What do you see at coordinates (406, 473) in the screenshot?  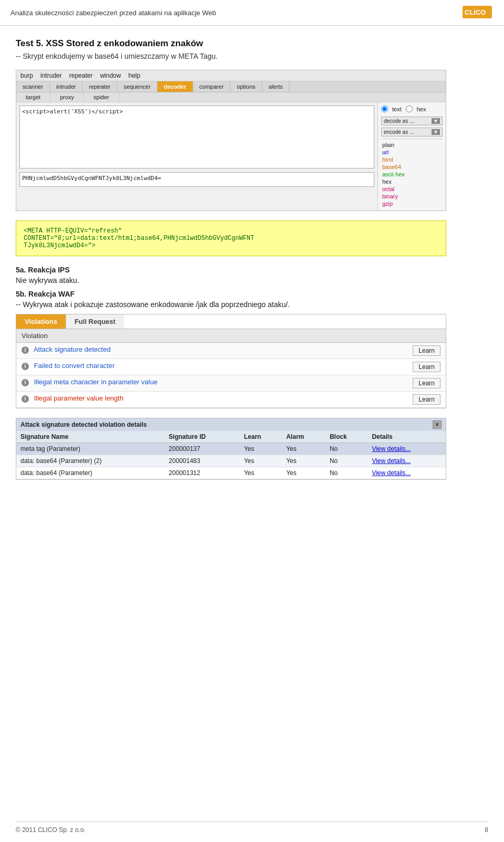 I see `attack-cell-details-3: View details...` at bounding box center [406, 473].